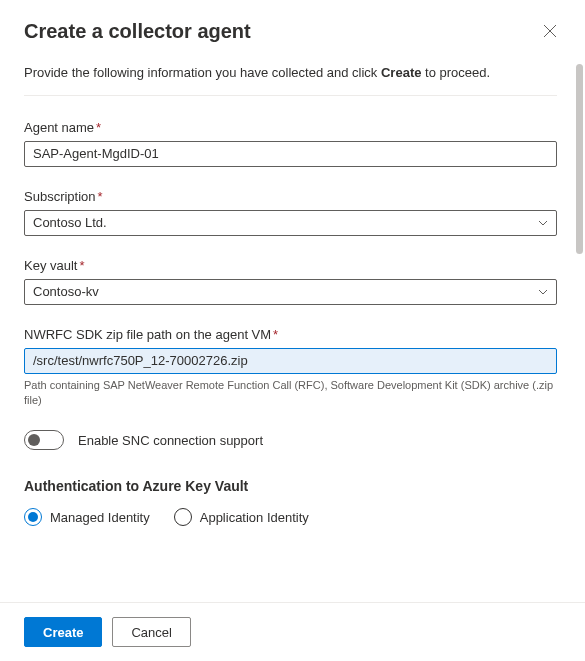 Image resolution: width=585 pixels, height=661 pixels. What do you see at coordinates (290, 292) in the screenshot?
I see `key-vault-dropdown: Contoso-kv` at bounding box center [290, 292].